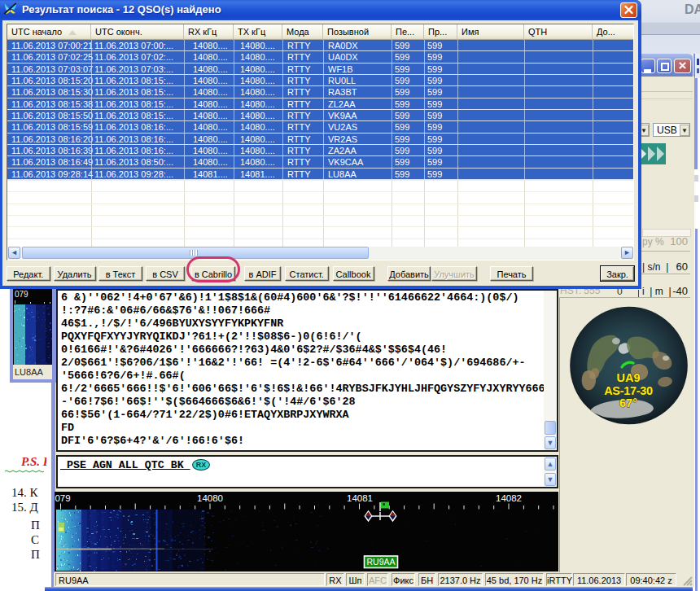 This screenshot has height=591, width=700. Describe the element at coordinates (62, 498) in the screenshot. I see `svg-text: 079` at that location.